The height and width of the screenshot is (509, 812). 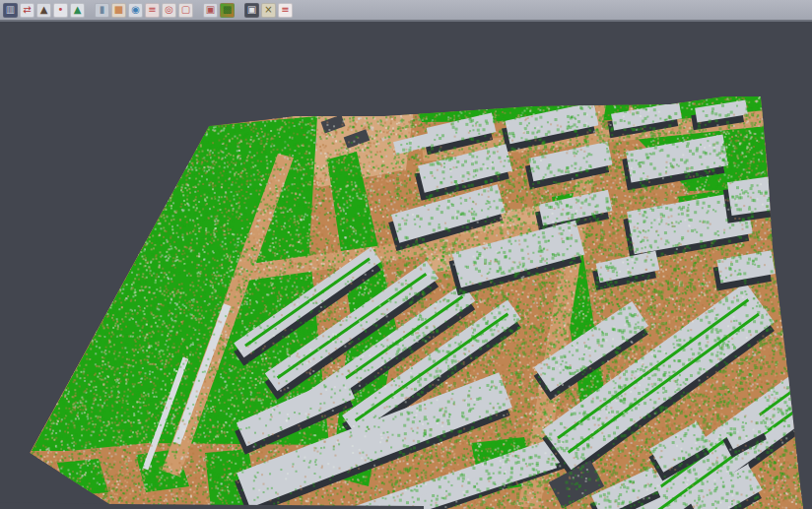 I want to click on transform-cross-icon: ×, so click(x=268, y=10).